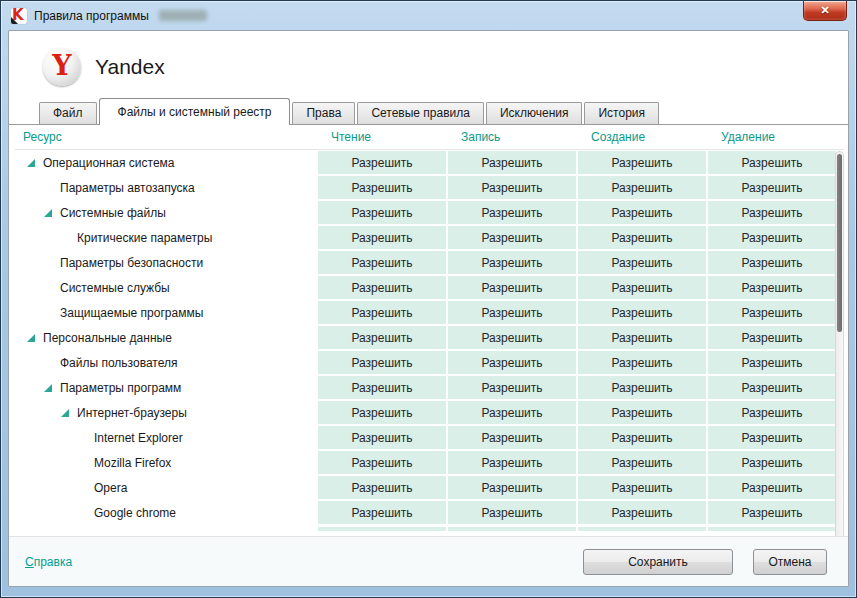 Image resolution: width=857 pixels, height=598 pixels. I want to click on table-row: Mozilla Firefox РазрешитьРазрешитьРазреш…, so click(429, 462).